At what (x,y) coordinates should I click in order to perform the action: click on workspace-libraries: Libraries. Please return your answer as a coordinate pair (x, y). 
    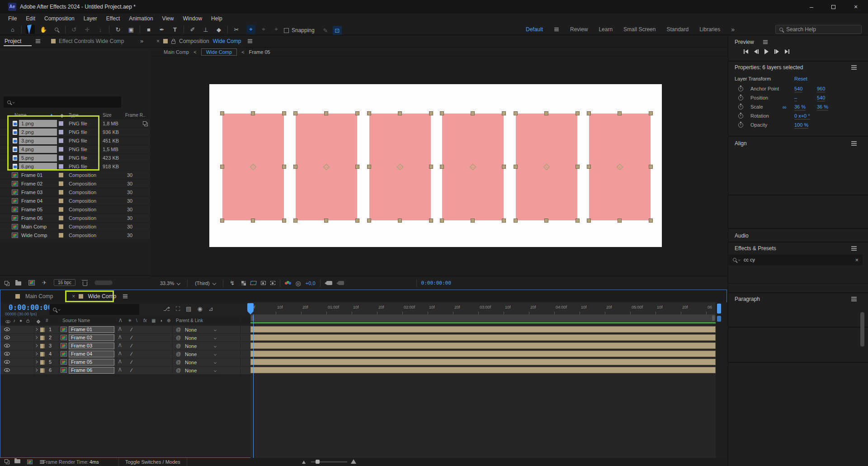
    Looking at the image, I should click on (710, 29).